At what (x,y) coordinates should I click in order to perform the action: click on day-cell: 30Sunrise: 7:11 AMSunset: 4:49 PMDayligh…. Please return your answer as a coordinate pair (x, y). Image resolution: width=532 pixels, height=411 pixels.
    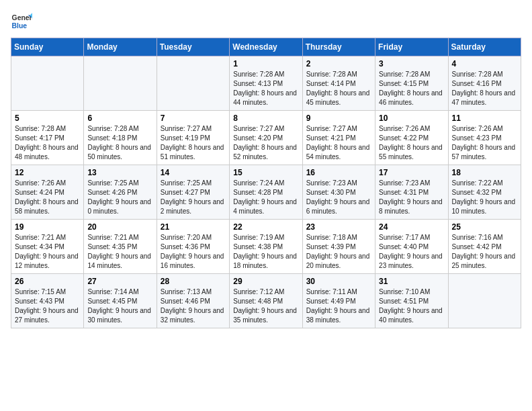
    Looking at the image, I should click on (339, 301).